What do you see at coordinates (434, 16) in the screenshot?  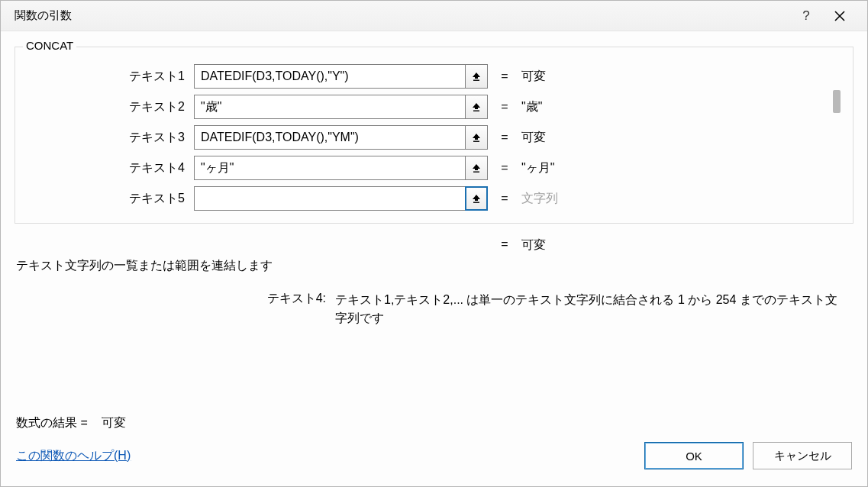 I see `titlebar: 関数の引数 ?` at bounding box center [434, 16].